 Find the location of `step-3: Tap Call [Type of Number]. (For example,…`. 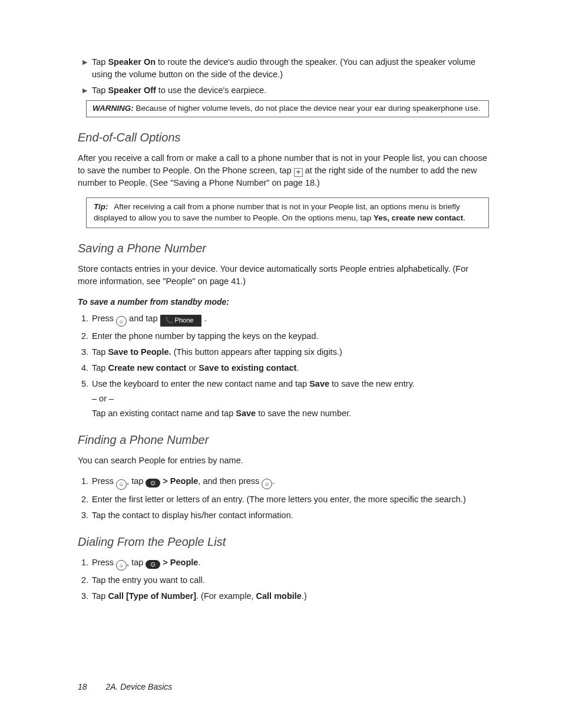

step-3: Tap Call [Type of Number]. (For example,… is located at coordinates (290, 597).